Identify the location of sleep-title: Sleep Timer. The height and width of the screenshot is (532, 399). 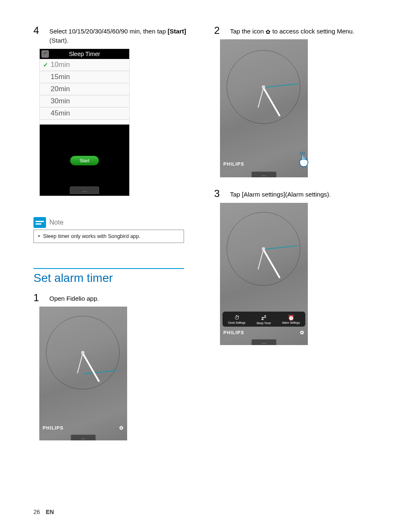
(84, 54).